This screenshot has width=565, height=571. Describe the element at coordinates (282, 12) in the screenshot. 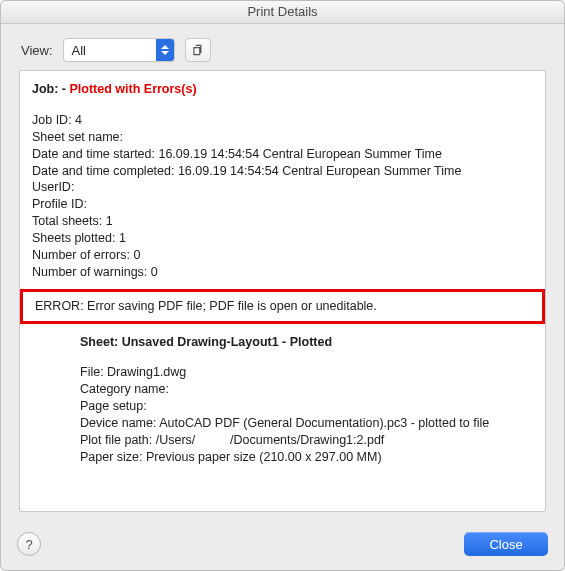

I see `window-title: Print Details` at that location.